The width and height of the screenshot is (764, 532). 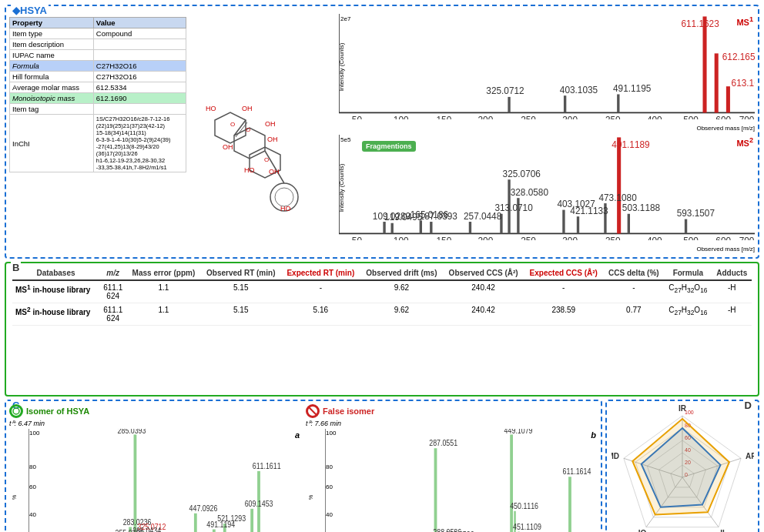 What do you see at coordinates (745, 22) in the screenshot?
I see `ms1-chart-label: MS1` at bounding box center [745, 22].